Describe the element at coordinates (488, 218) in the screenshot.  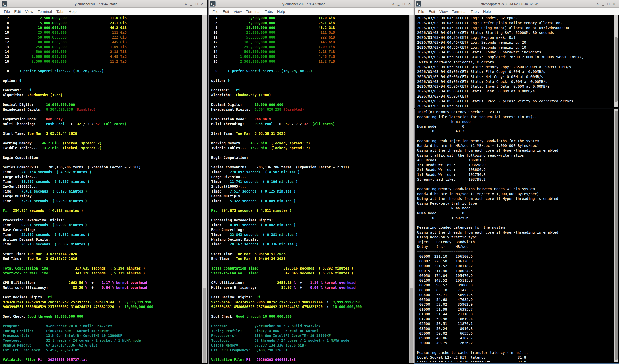
I see `terminal-line: 0 106025.6` at that location.